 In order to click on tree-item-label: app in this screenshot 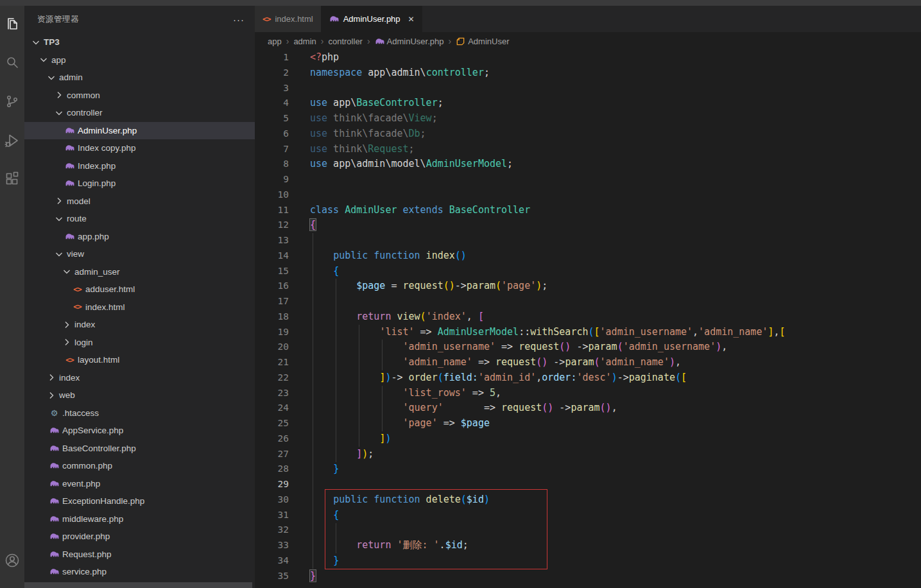, I will do `click(59, 60)`.